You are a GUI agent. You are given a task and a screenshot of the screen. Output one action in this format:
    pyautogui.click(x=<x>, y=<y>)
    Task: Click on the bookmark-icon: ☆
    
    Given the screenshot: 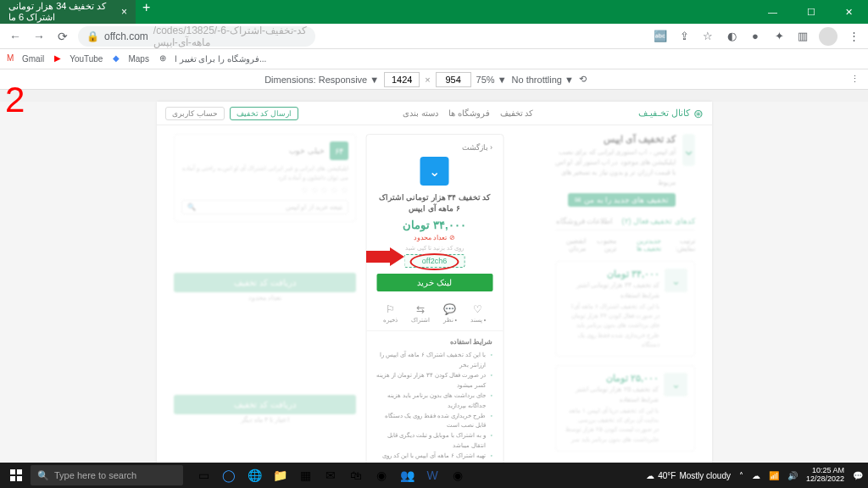 What is the action you would take?
    pyautogui.click(x=708, y=36)
    